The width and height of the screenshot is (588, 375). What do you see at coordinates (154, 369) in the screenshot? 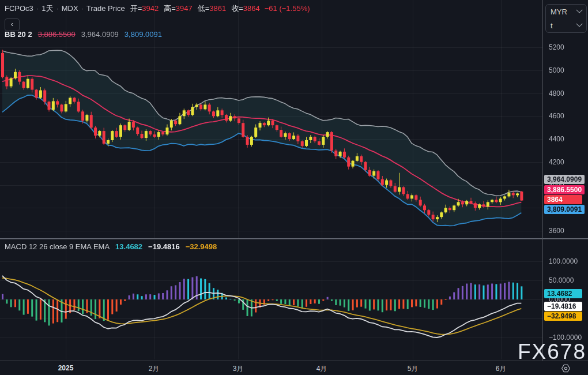
I see `time-axis-month-label: 2月` at bounding box center [154, 369].